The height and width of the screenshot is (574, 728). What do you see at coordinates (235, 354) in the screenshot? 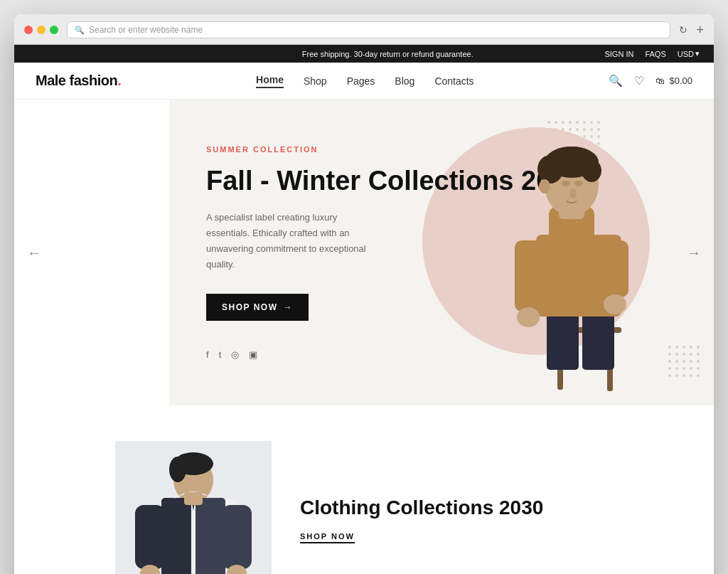
I see `pinterest-icon: ◎` at bounding box center [235, 354].